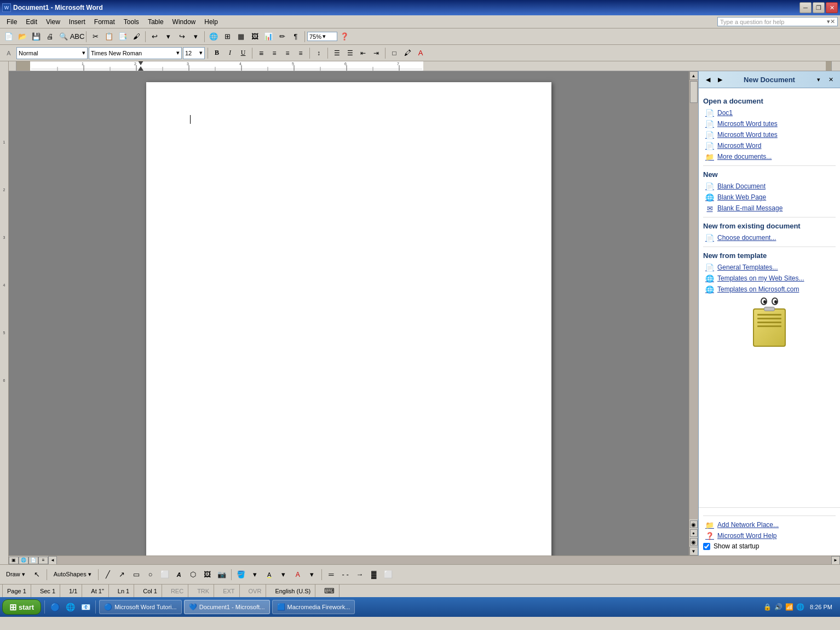  I want to click on panel-close-button: ✕, so click(831, 79).